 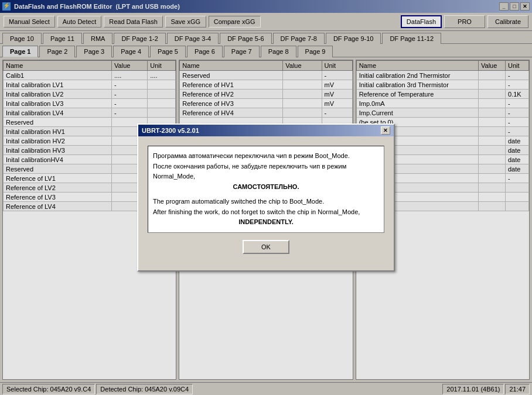 What do you see at coordinates (266, 190) in the screenshot?
I see `modal-text-block: Программа автоматически переключила чип …` at bounding box center [266, 190].